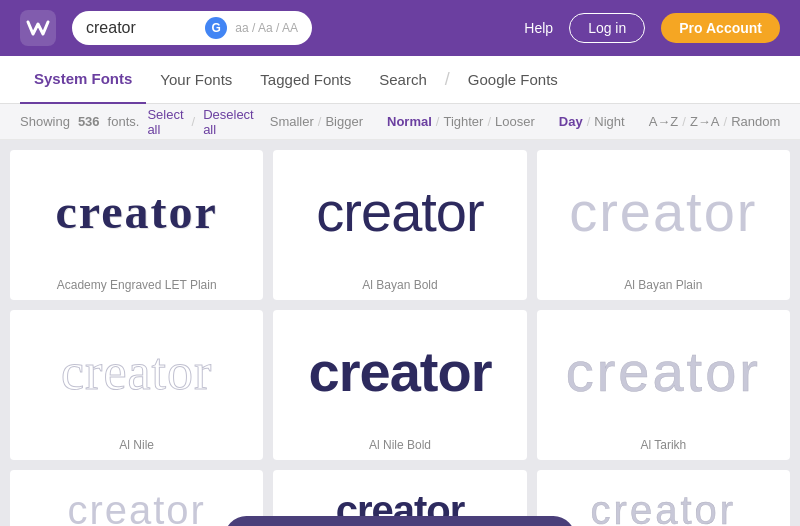 Image resolution: width=800 pixels, height=526 pixels. What do you see at coordinates (400, 371) in the screenshot?
I see `font-preview-al-nile-bold: creator` at bounding box center [400, 371].